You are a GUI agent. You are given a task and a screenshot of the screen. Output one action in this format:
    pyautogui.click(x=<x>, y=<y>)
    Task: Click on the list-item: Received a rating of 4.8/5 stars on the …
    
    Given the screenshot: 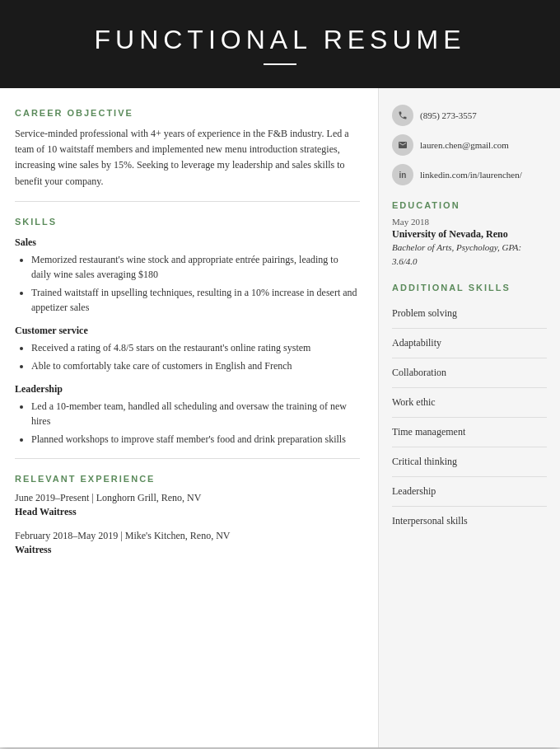 What is the action you would take?
    pyautogui.click(x=196, y=348)
    